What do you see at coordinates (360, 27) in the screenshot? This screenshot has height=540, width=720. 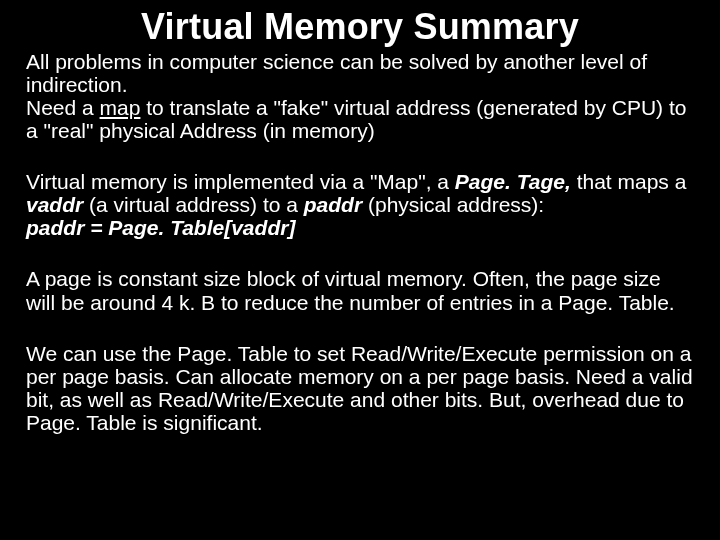 I see `slide-title: Virtual Memory Summary` at bounding box center [360, 27].